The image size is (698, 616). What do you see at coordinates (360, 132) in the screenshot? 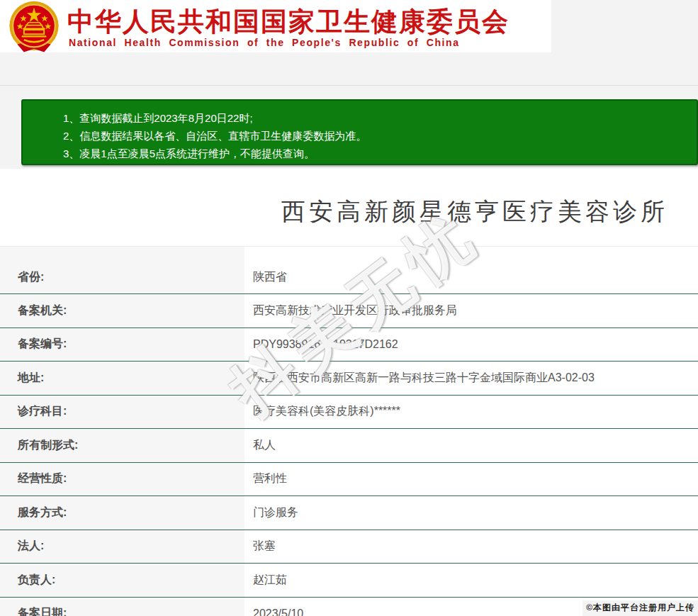
I see `notice-box: 1、查询数据截止到2023年8月20日22时; 2、信息数据结果以各省、自治区、…` at bounding box center [360, 132].